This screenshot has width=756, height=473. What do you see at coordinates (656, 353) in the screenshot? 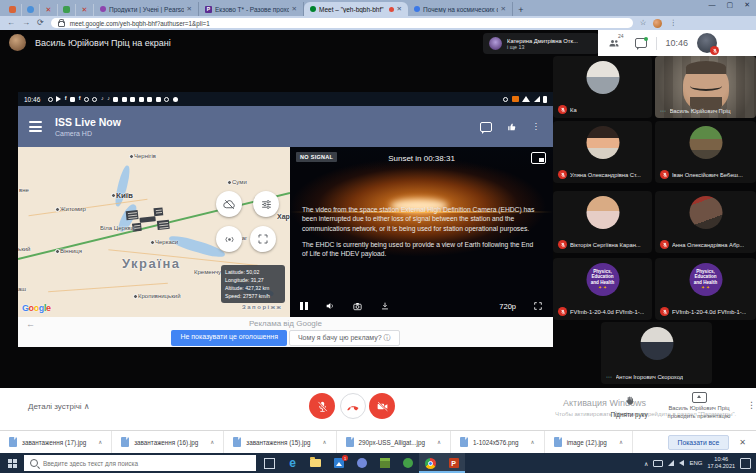
I see `participant-tile: ⋯Антон Ігорович Скороход` at bounding box center [656, 353].